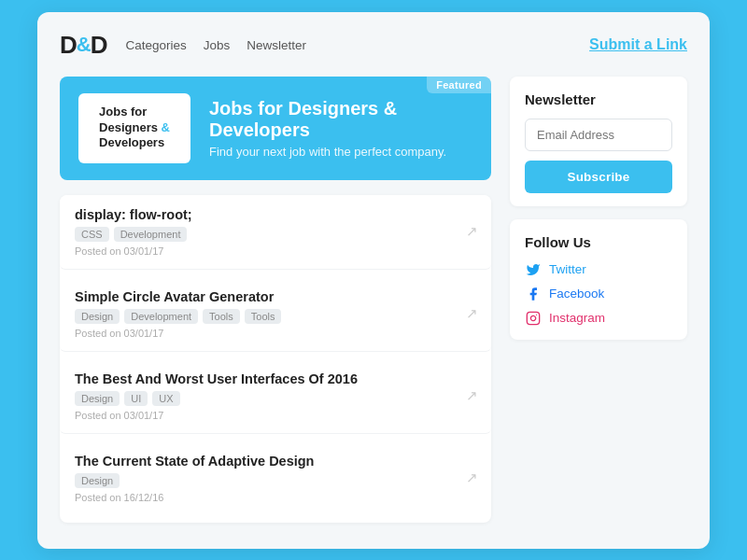 This screenshot has height=560, width=747. I want to click on article-title: display: flow-root;, so click(275, 215).